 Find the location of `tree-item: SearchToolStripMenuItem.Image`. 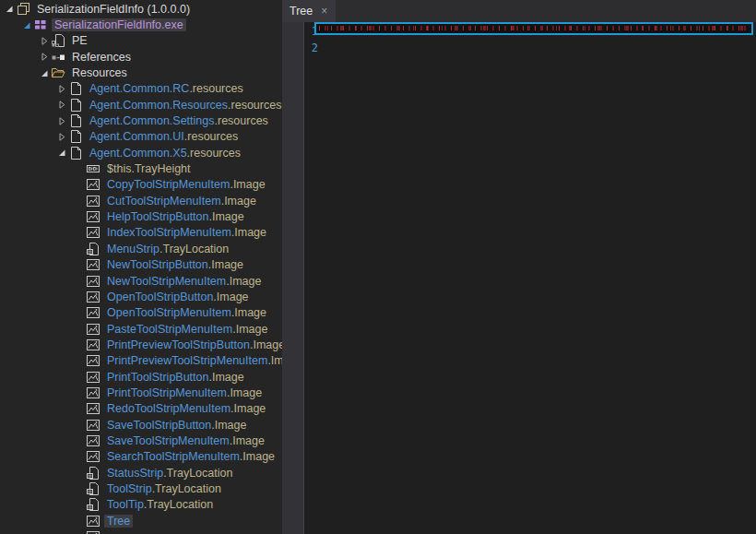

tree-item: SearchToolStripMenuItem.Image is located at coordinates (141, 457).